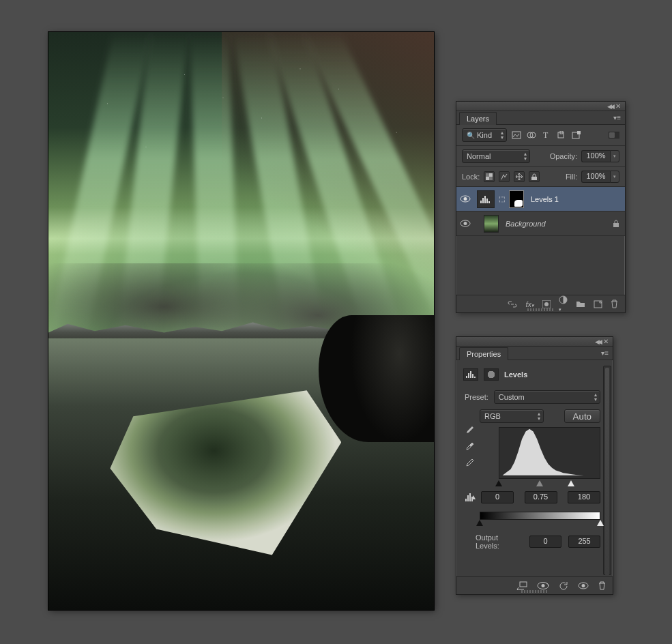 Image resolution: width=672 pixels, height=644 pixels. I want to click on lock-transparency-icon, so click(489, 177).